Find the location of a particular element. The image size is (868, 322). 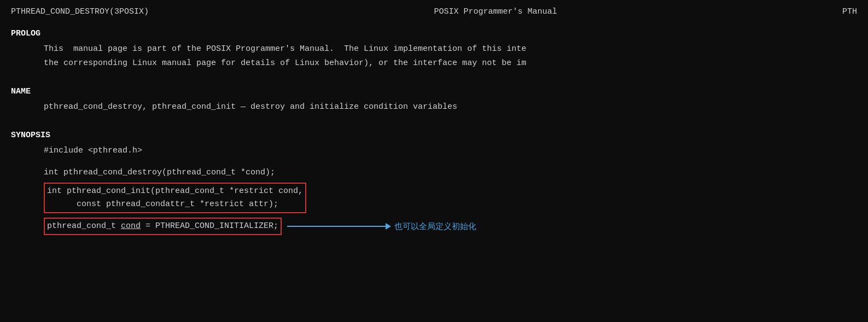

prolog-title: PROLOG is located at coordinates (434, 34).